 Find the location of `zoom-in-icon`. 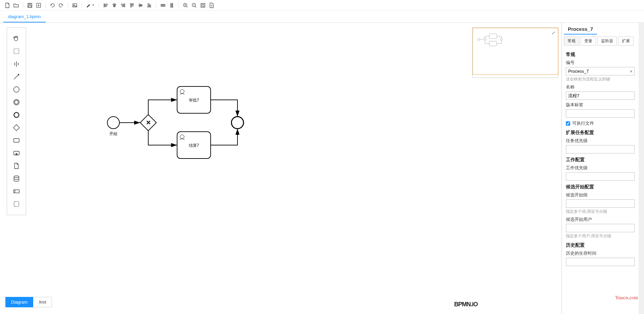

zoom-in-icon is located at coordinates (185, 5).